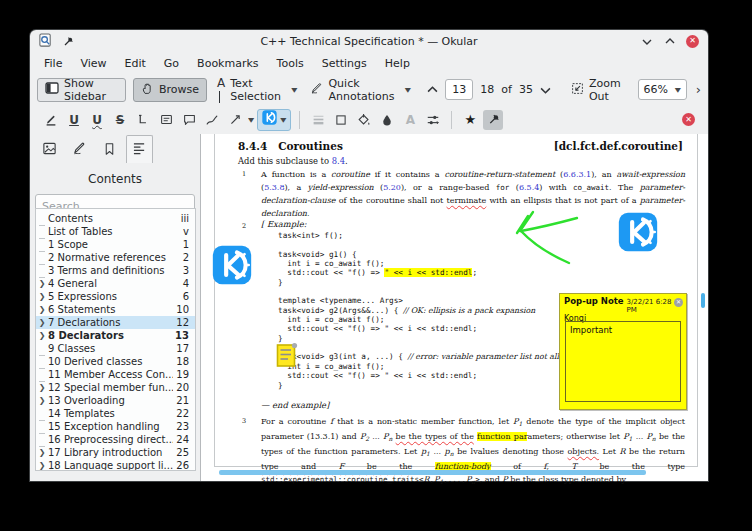 This screenshot has height=531, width=752. Describe the element at coordinates (116, 270) in the screenshot. I see `toc-row: 3 Terms and definitions3` at that location.